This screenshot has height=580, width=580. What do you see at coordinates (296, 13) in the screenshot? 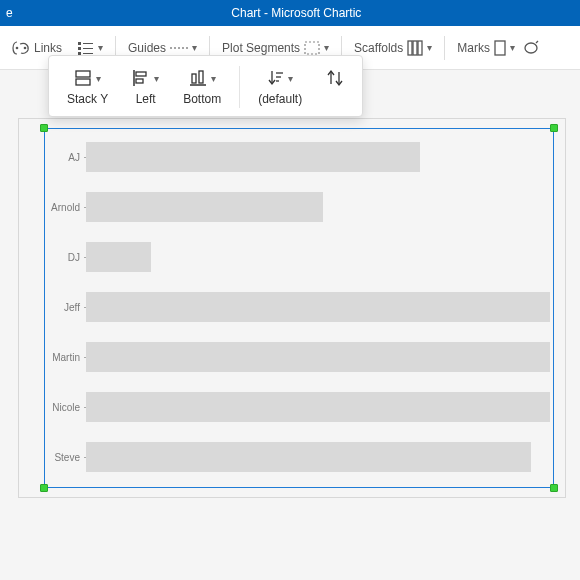
I see `window-title: Chart - Microsoft Chartic` at bounding box center [296, 13].